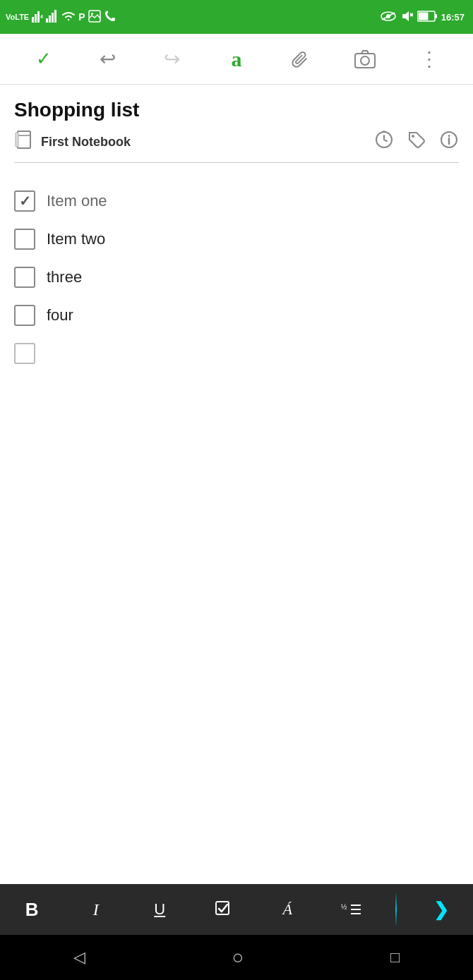  Describe the element at coordinates (79, 957) in the screenshot. I see `back-button: ◁` at that location.